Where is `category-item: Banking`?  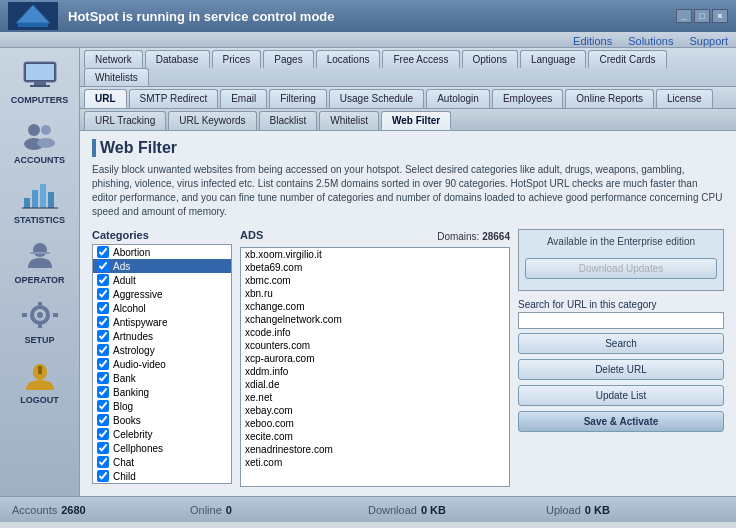 category-item: Banking is located at coordinates (162, 392).